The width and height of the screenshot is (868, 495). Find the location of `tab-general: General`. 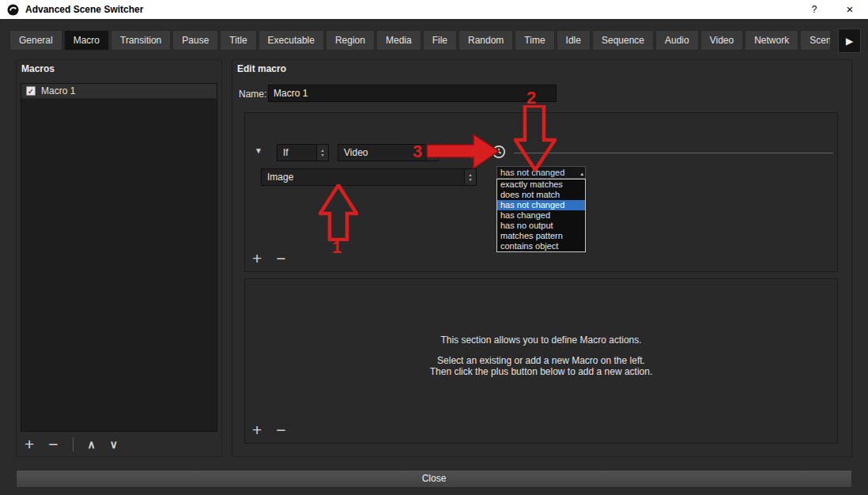

tab-general: General is located at coordinates (36, 40).